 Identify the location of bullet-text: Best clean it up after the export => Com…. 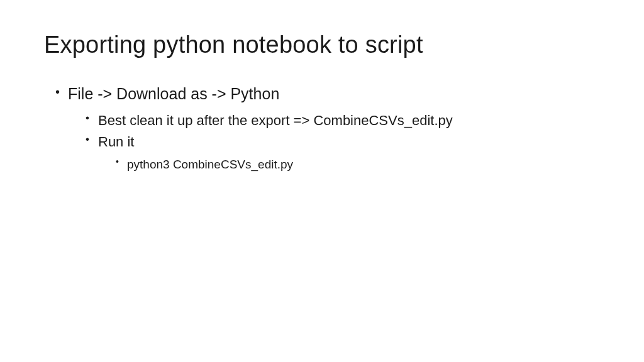
(275, 121).